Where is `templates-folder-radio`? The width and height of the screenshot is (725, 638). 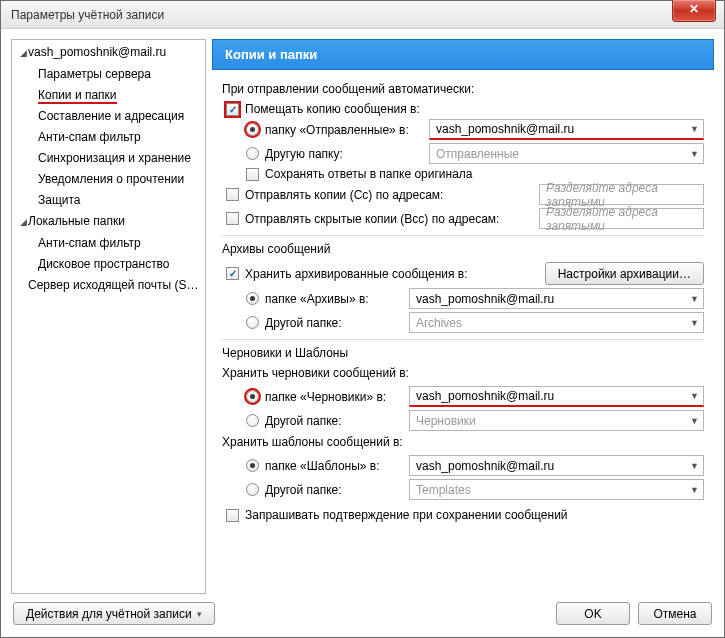
templates-folder-radio is located at coordinates (252, 466).